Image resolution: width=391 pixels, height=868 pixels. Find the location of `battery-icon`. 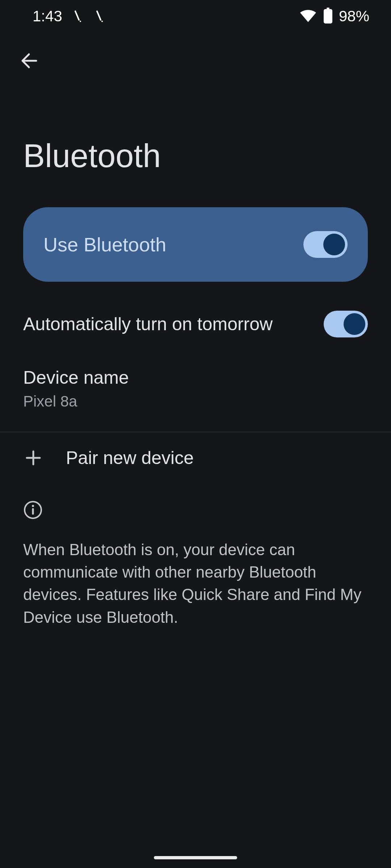

battery-icon is located at coordinates (328, 16).